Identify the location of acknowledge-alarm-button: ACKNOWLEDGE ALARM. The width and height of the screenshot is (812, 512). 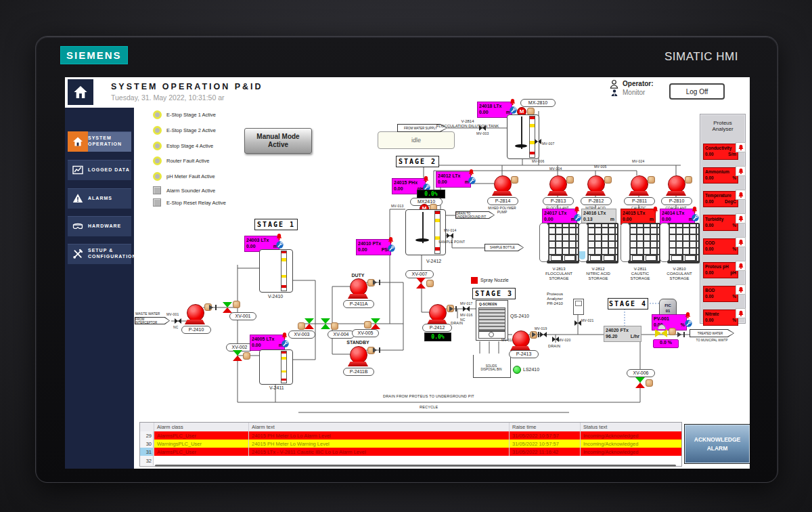
(717, 444).